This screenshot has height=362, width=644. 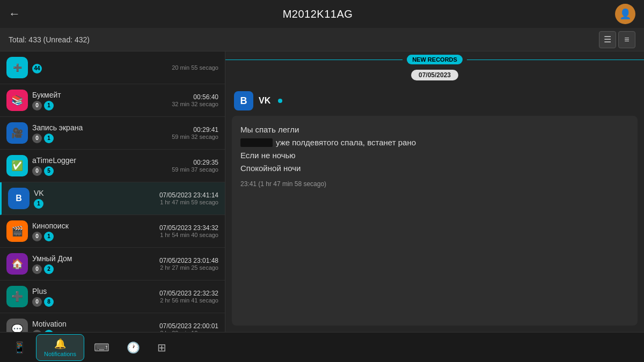 I want to click on time-ago: 1 hr 54 min 40 secago, so click(x=189, y=235).